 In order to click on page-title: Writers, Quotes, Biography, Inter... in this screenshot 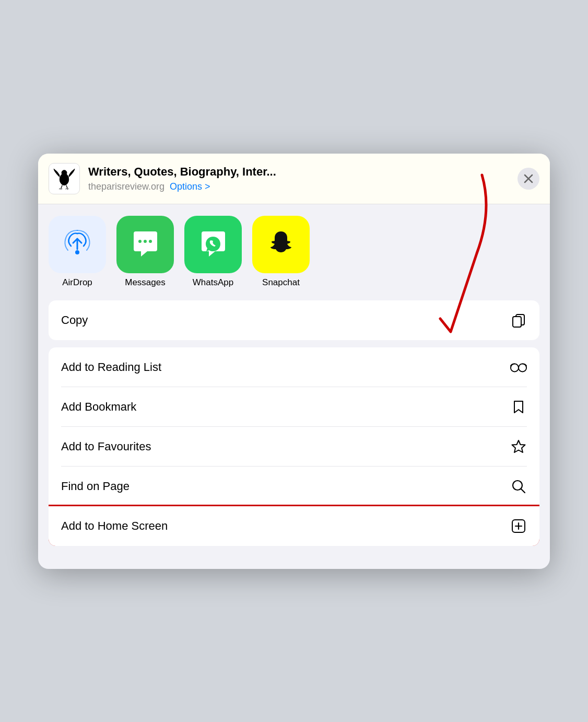, I will do `click(299, 172)`.